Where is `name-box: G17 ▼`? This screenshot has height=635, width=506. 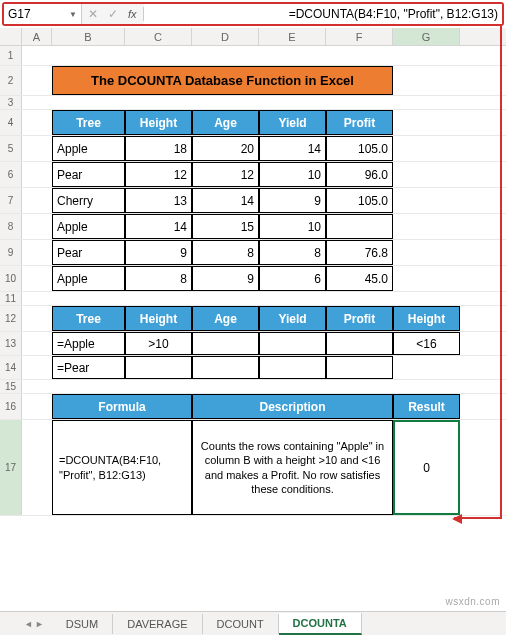 name-box: G17 ▼ is located at coordinates (43, 14).